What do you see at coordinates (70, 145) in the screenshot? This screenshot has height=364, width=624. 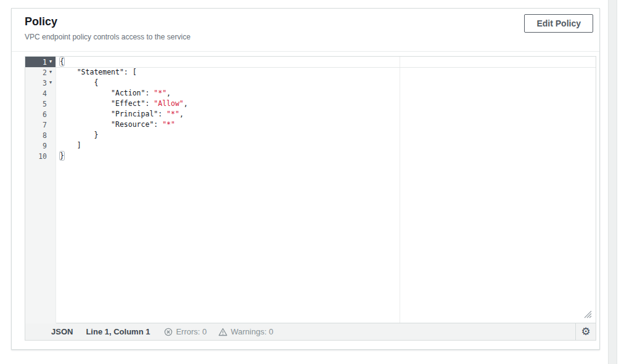 I see `json-plain-token: ]` at bounding box center [70, 145].